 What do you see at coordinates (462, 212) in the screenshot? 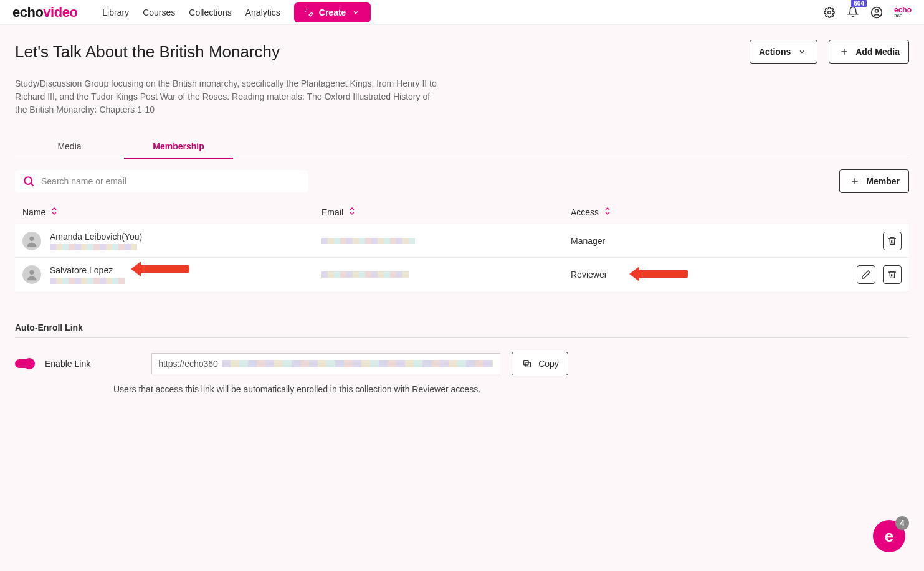
I see `table-header: Name Email Access` at bounding box center [462, 212].